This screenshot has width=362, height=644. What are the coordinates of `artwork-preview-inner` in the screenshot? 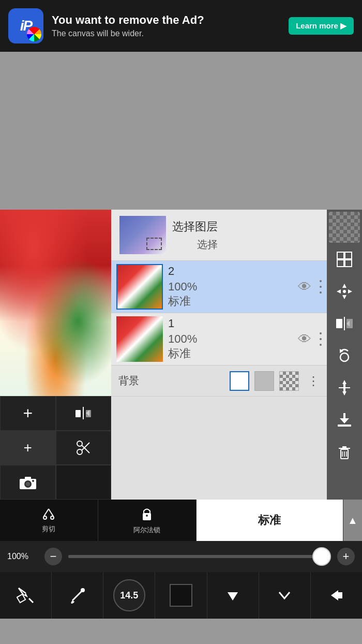 It's located at (56, 303).